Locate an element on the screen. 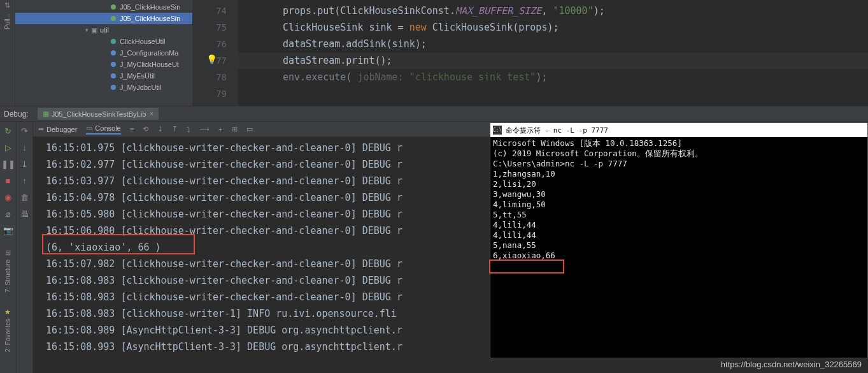 Image resolution: width=868 pixels, height=373 pixels. resume-icon: ▷ is located at coordinates (8, 147).